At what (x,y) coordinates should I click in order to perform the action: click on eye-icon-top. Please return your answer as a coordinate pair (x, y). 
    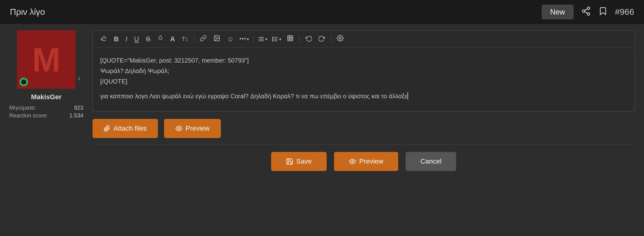
    Looking at the image, I should click on (179, 128).